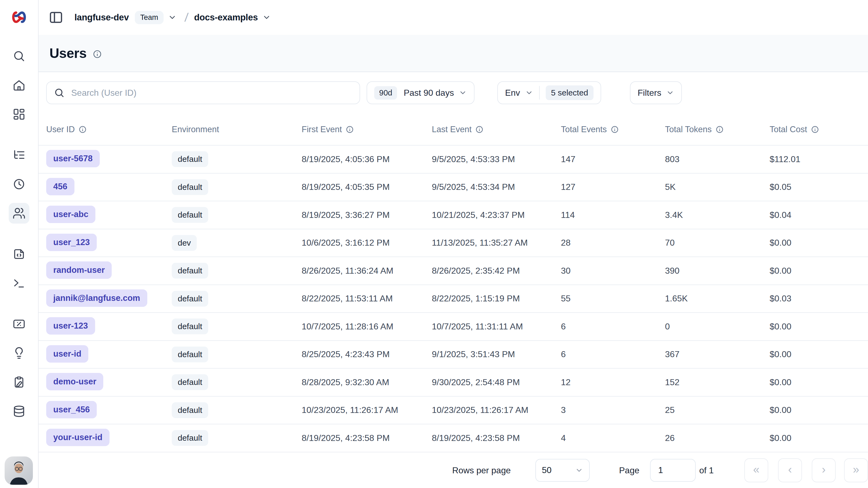 The height and width of the screenshot is (488, 868). What do you see at coordinates (453, 270) in the screenshot?
I see `table-row: random-userdefault8/26/2025, 11:36:24 AM…` at bounding box center [453, 270].